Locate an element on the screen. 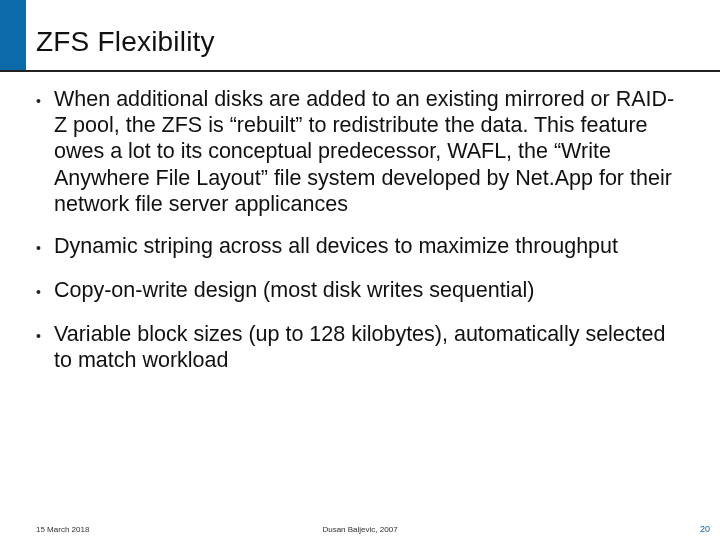  bullet-item: • Variable block sizes (up to 128 kiloby… is located at coordinates (361, 347).